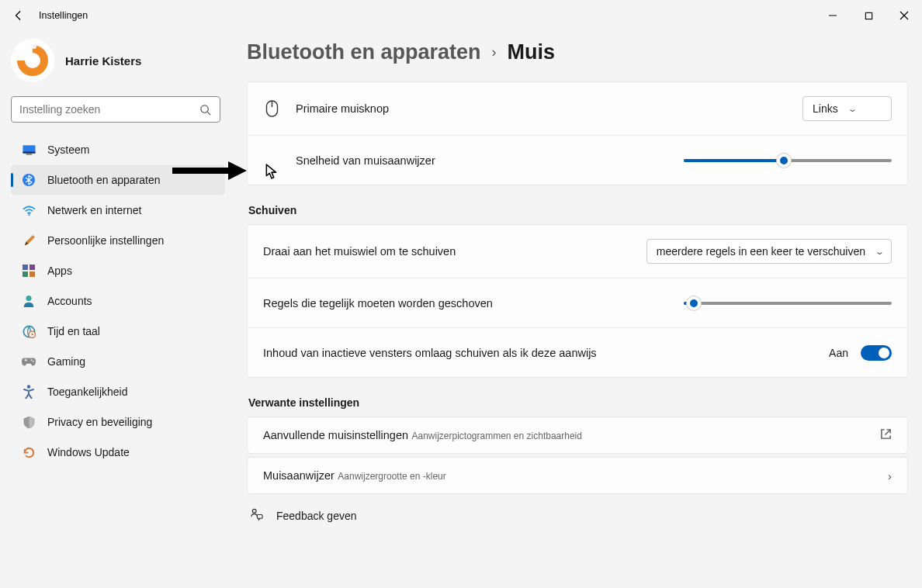 The width and height of the screenshot is (922, 588). What do you see at coordinates (118, 301) in the screenshot?
I see `sidebar-item-accounts: Accounts` at bounding box center [118, 301].